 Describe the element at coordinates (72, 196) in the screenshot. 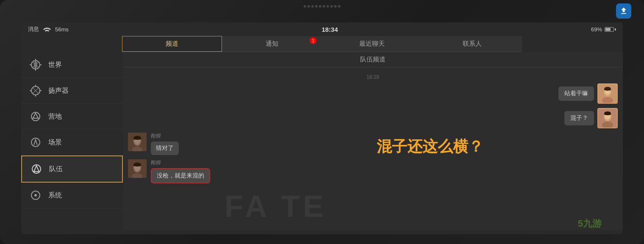

I see `sidebar-item-system: 系统` at that location.